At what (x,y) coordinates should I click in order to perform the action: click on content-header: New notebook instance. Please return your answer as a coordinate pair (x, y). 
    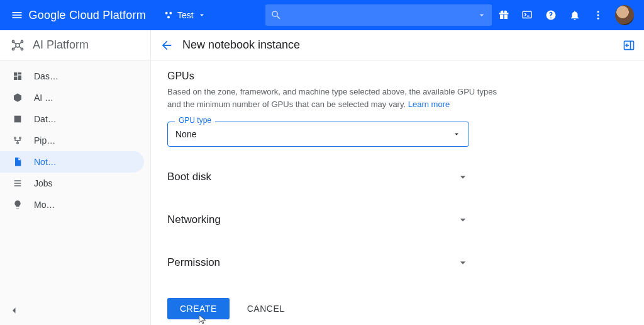
    Looking at the image, I should click on (397, 45).